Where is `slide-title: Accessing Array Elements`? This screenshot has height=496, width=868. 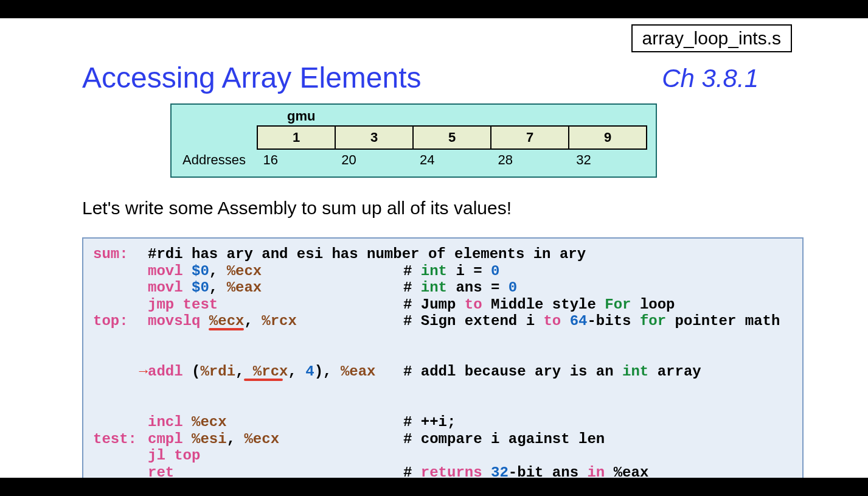
slide-title: Accessing Array Elements is located at coordinates (252, 78).